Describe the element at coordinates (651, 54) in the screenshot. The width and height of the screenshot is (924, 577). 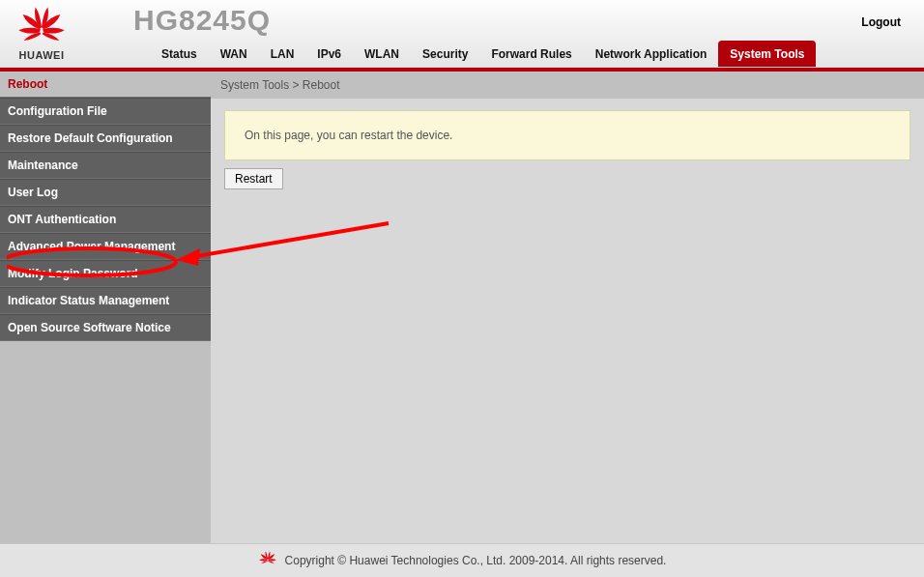
I see `tab-network-application: Network Application` at that location.